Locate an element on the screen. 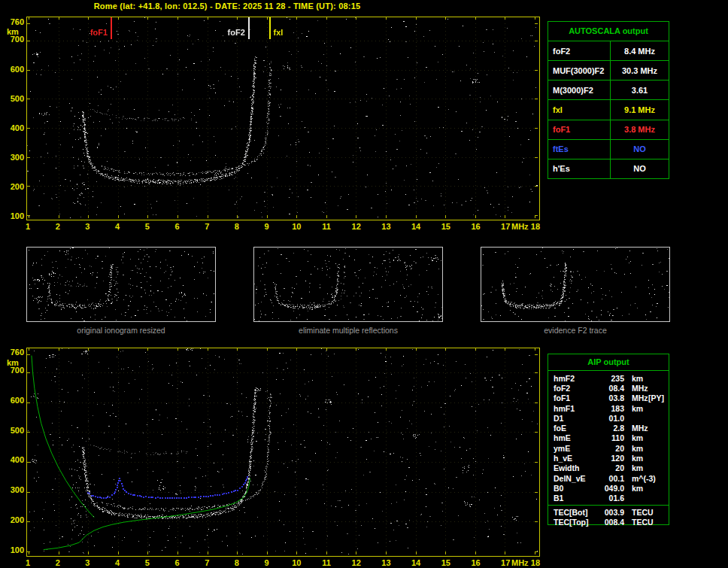 This screenshot has width=728, height=568. table-row: h_vE 120 km is located at coordinates (609, 457).